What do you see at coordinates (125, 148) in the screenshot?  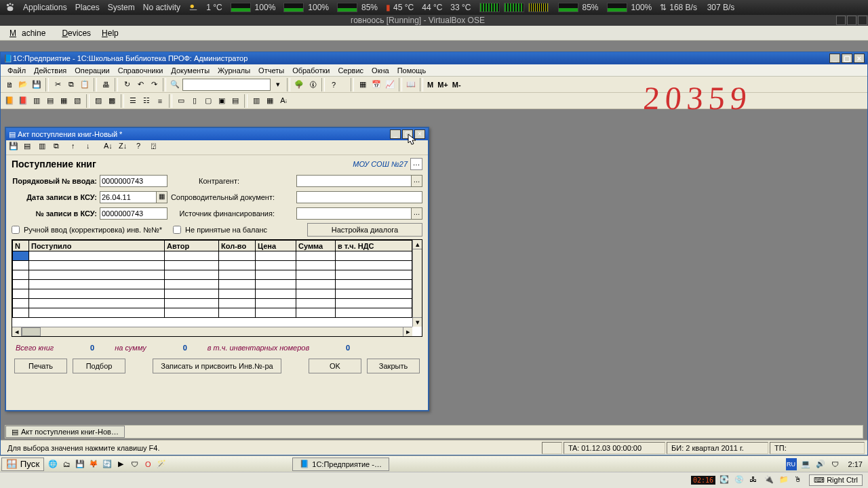 I see `doc-sort-desc-icon: Z↓` at bounding box center [125, 148].